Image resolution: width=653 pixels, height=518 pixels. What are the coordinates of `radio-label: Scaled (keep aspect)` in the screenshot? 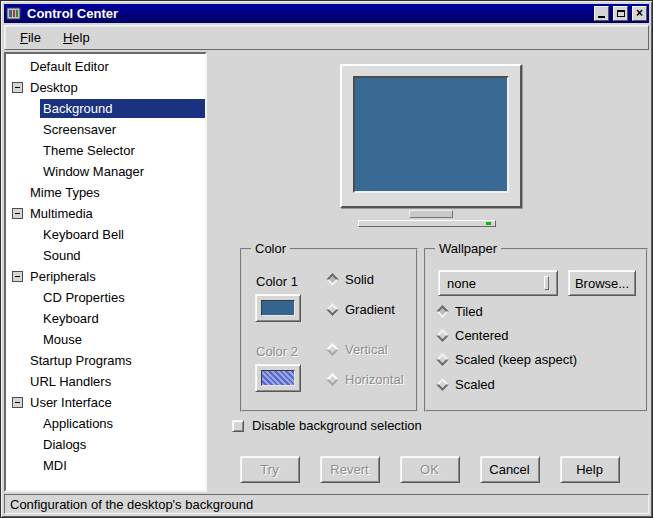 It's located at (516, 360).